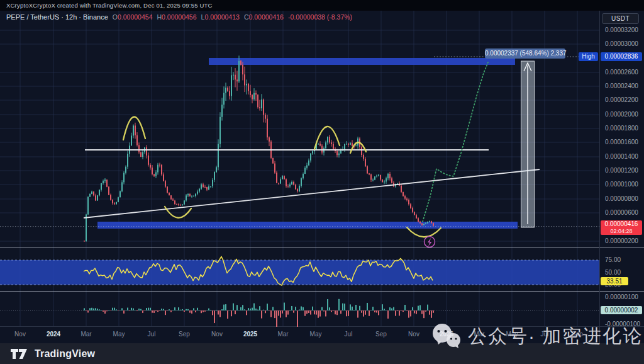  I want to click on high-price-axis-badge: 0.00002836, so click(621, 57).